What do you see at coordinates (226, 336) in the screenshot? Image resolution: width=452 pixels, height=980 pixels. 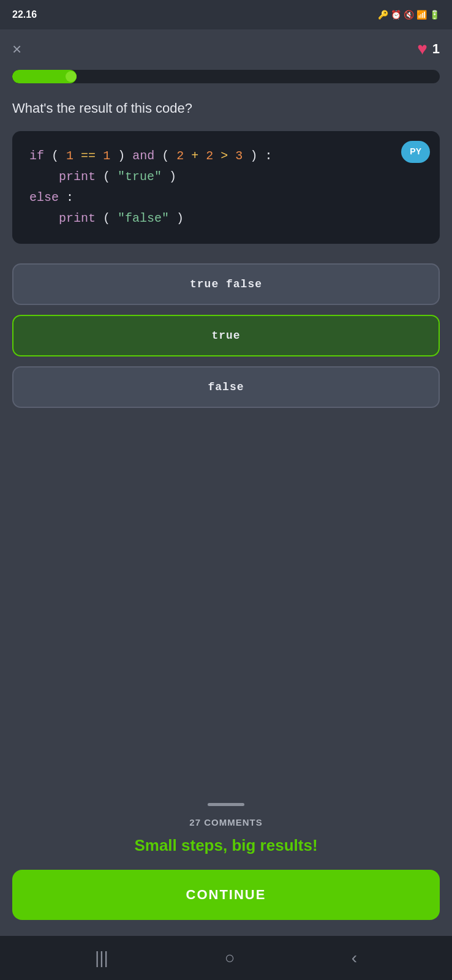 I see `option-true: true` at bounding box center [226, 336].